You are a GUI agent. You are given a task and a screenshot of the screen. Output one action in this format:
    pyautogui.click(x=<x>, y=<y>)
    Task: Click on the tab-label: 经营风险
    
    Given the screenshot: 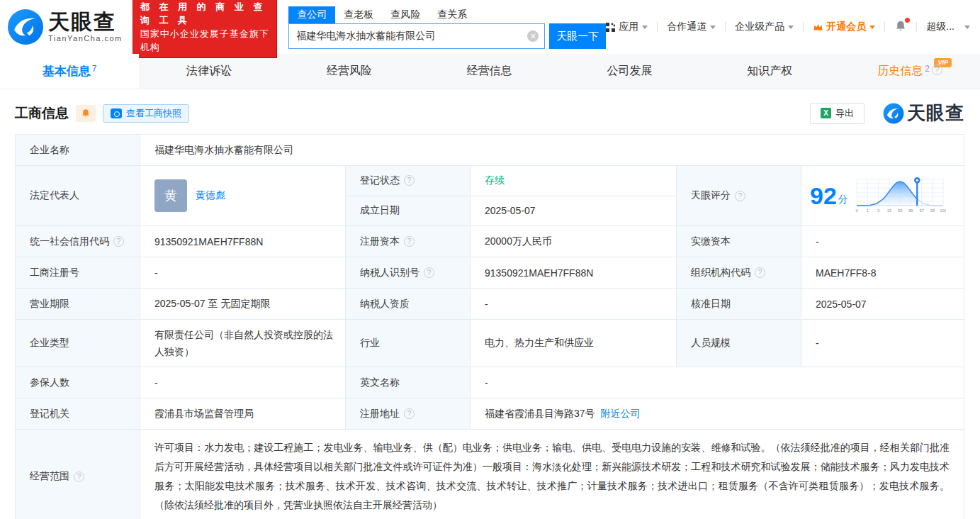 What is the action you would take?
    pyautogui.click(x=349, y=71)
    